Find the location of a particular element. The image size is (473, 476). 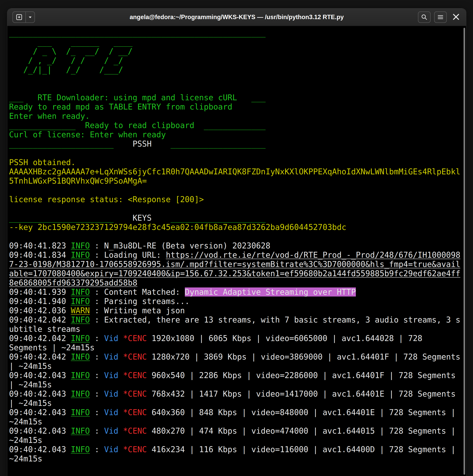

terminal-text: Ready to read mpd as TABLE ENTRY from cl… is located at coordinates (121, 107).